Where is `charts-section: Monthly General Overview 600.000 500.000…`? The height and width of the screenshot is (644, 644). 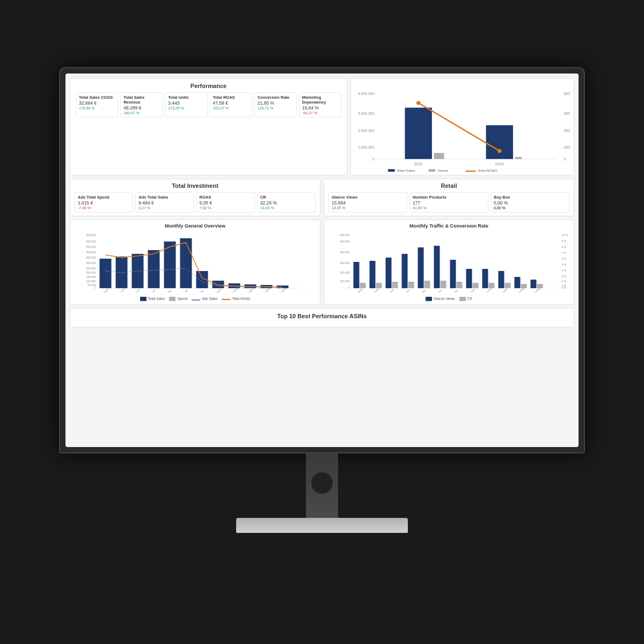
charts-section: Monthly General Overview 600.000 500.000… is located at coordinates (322, 262).